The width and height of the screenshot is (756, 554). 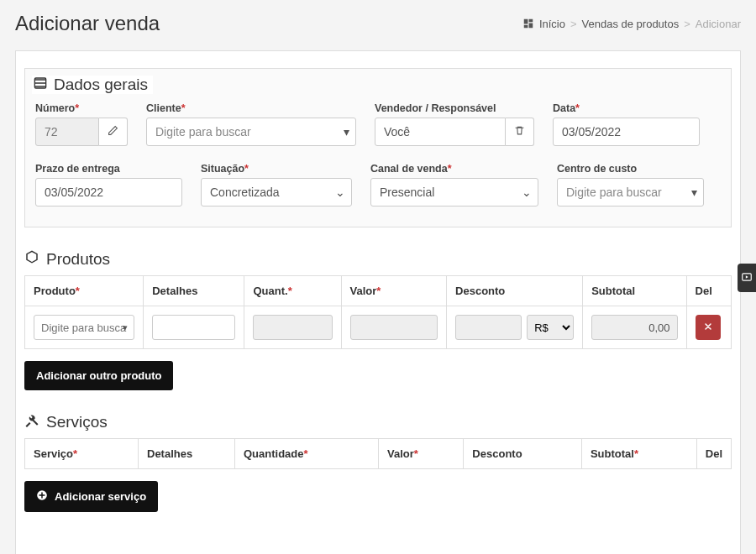 What do you see at coordinates (378, 312) in the screenshot?
I see `products-table: Produto* Detalhes Quant.* Valor* Descont…` at bounding box center [378, 312].